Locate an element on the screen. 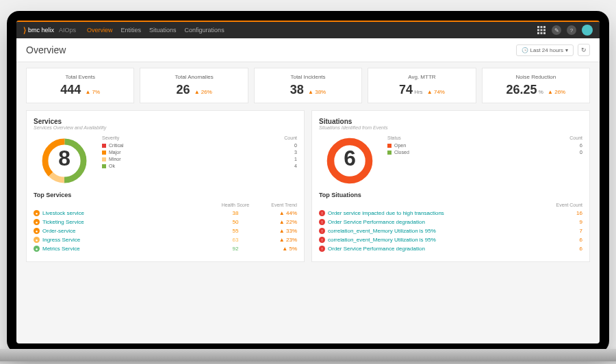 This screenshot has width=616, height=364. kpi-unit: % is located at coordinates (539, 92).